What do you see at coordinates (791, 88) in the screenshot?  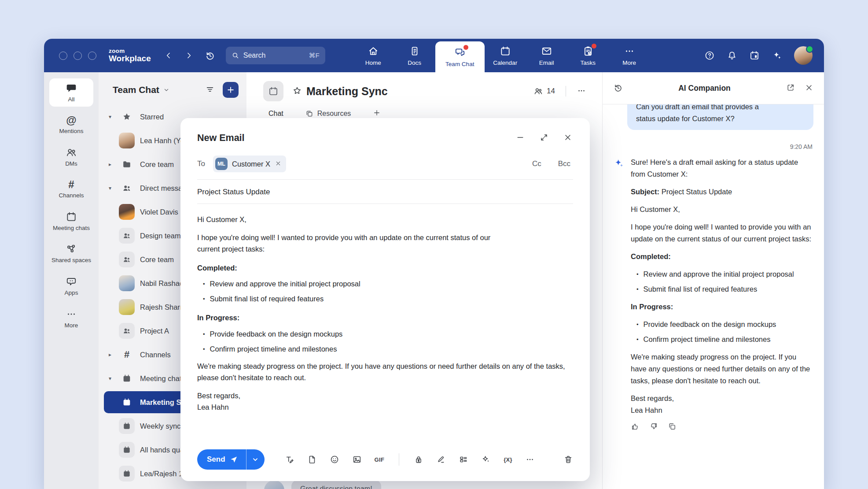 I see `external-link-icon` at bounding box center [791, 88].